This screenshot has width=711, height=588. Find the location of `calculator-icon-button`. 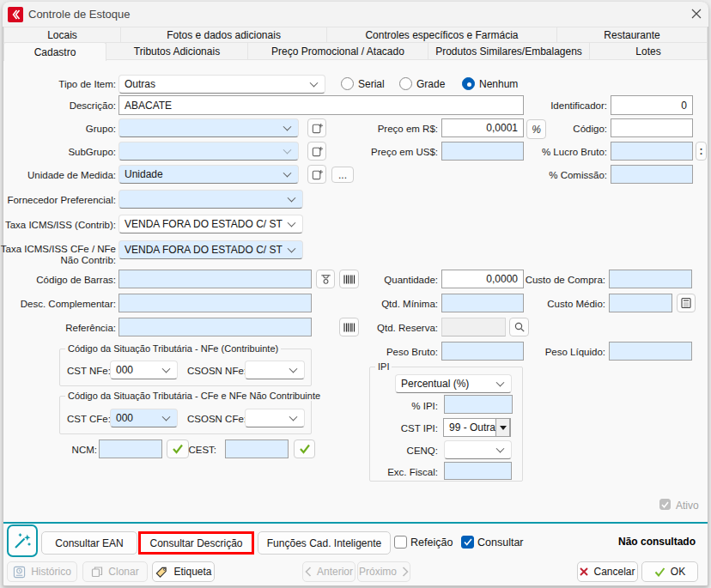

calculator-icon-button is located at coordinates (686, 303).